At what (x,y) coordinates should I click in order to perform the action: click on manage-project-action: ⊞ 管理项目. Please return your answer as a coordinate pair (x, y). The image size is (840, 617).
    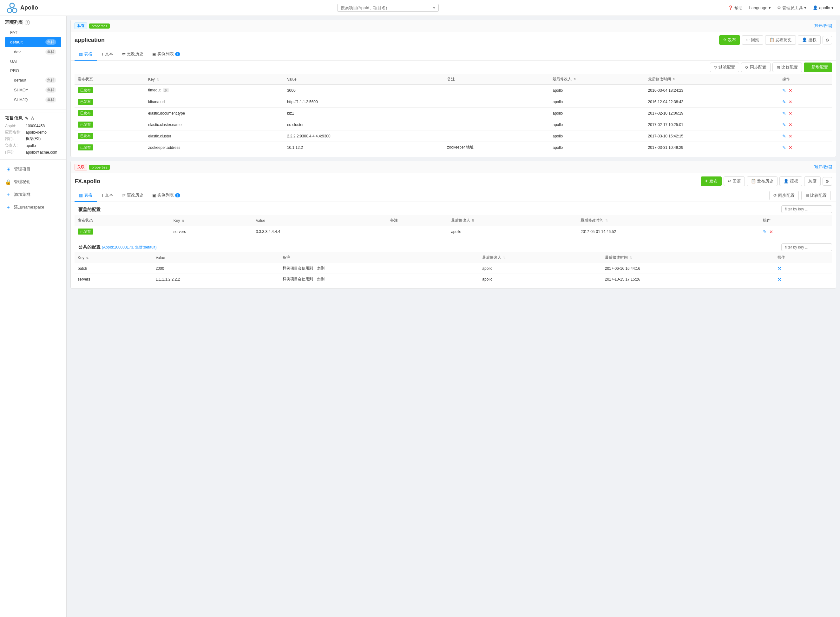
    Looking at the image, I should click on (33, 169).